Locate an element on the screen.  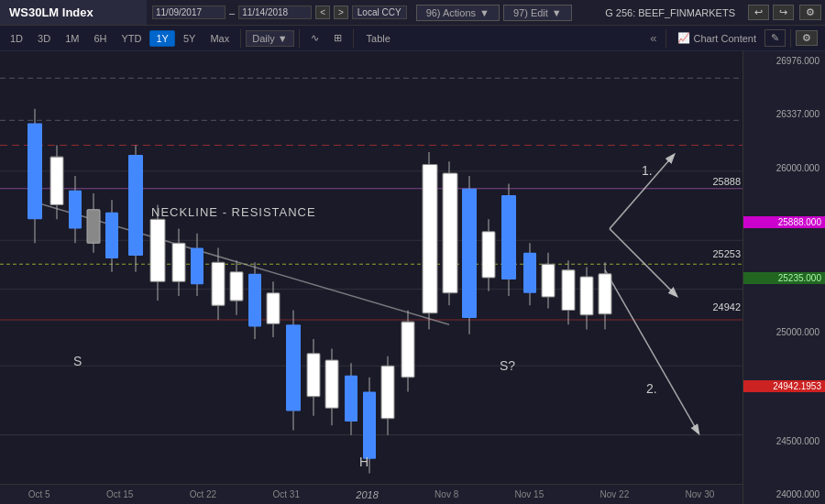
frequency-dropdown-icon: ▼ is located at coordinates (282, 38).